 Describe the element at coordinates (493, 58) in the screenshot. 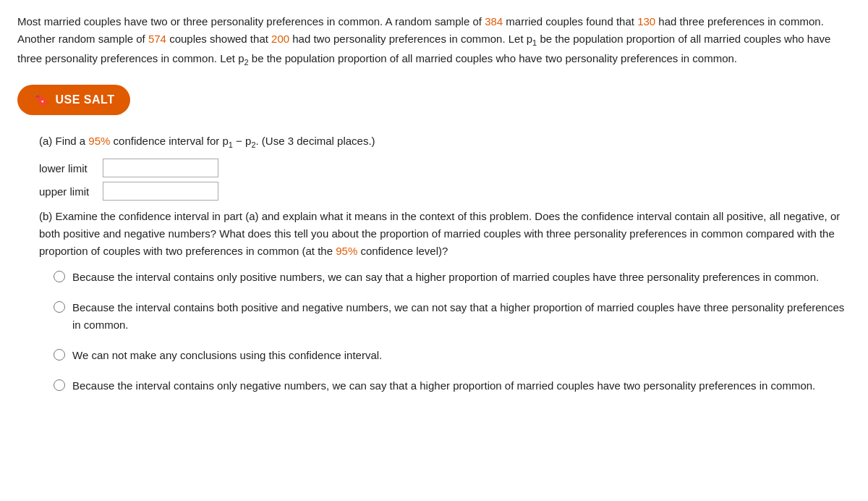

I see `intro-text-7: be the population proportion of all marr…` at that location.